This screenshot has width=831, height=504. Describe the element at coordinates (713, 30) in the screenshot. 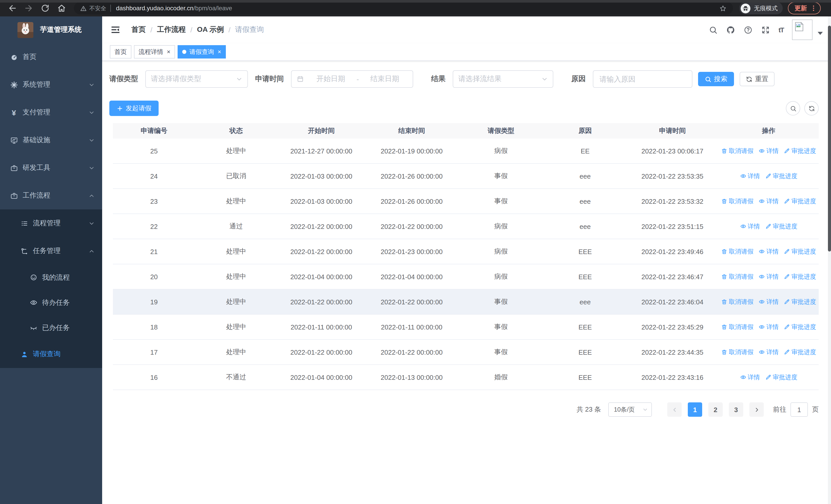

I see `search-icon` at that location.